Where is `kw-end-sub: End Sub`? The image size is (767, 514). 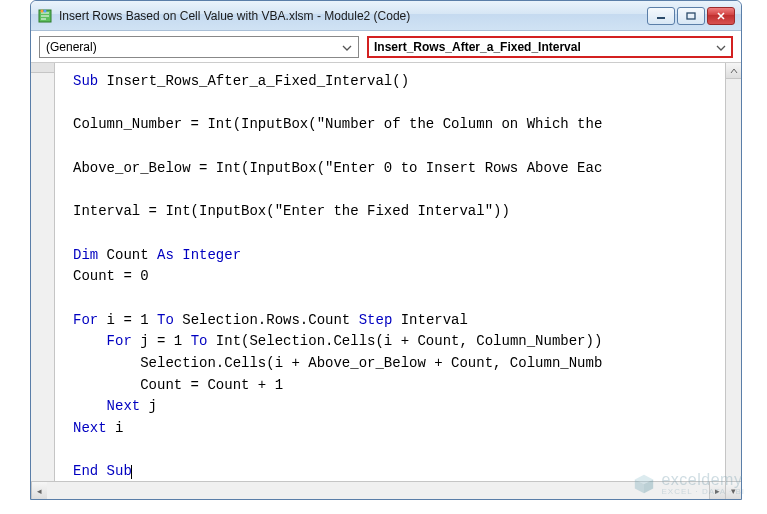 kw-end-sub: End Sub is located at coordinates (102, 471).